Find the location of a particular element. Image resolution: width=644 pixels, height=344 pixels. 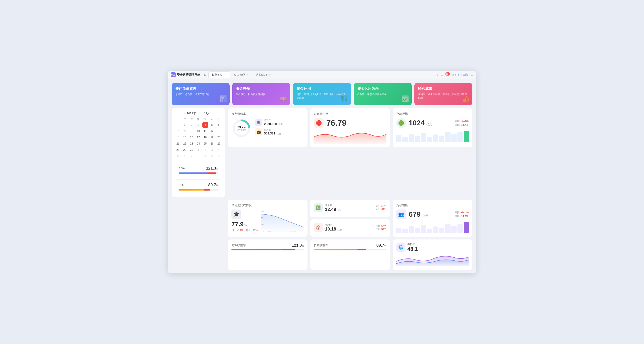

settings-icon: ⚙ is located at coordinates (205, 75).